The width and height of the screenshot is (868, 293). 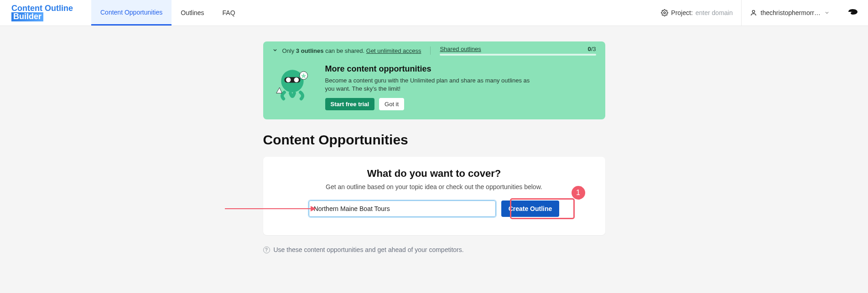 I want to click on progress-bar, so click(x=518, y=55).